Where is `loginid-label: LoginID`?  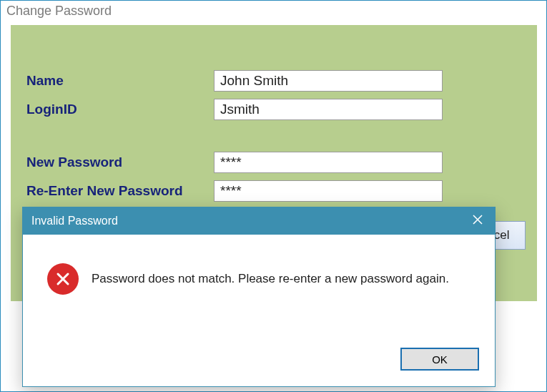 loginid-label: LoginID is located at coordinates (120, 109).